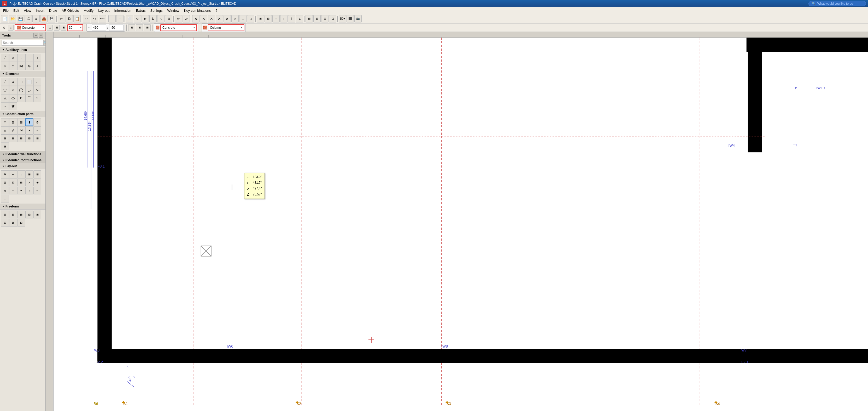 This screenshot has width=868, height=411. I want to click on section-freeform: Freeform, so click(23, 207).